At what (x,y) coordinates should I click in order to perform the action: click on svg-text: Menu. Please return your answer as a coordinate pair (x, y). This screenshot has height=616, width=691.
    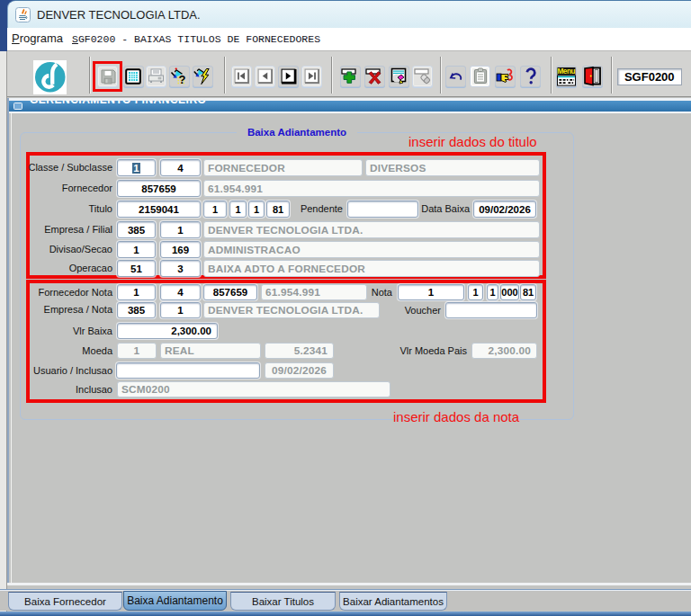
    Looking at the image, I should click on (566, 72).